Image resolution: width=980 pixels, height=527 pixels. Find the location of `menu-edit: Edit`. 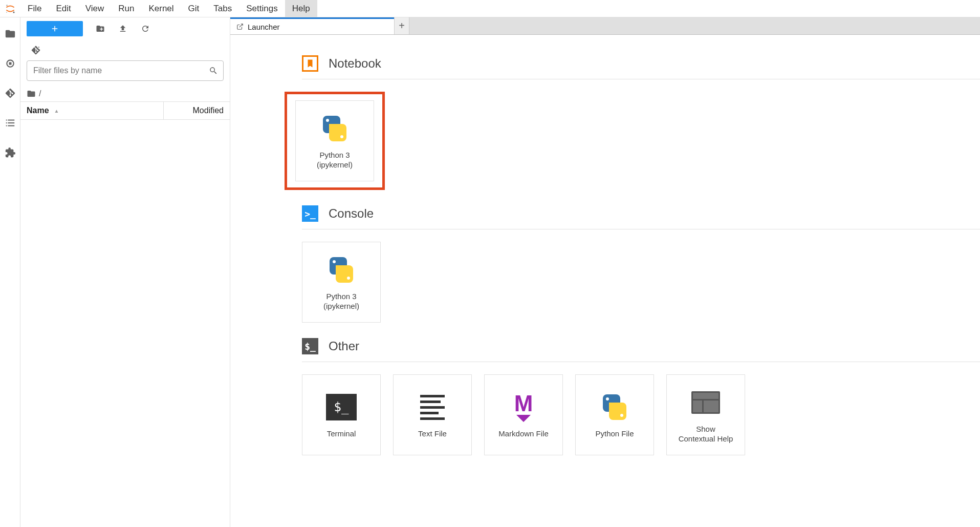

menu-edit: Edit is located at coordinates (63, 9).